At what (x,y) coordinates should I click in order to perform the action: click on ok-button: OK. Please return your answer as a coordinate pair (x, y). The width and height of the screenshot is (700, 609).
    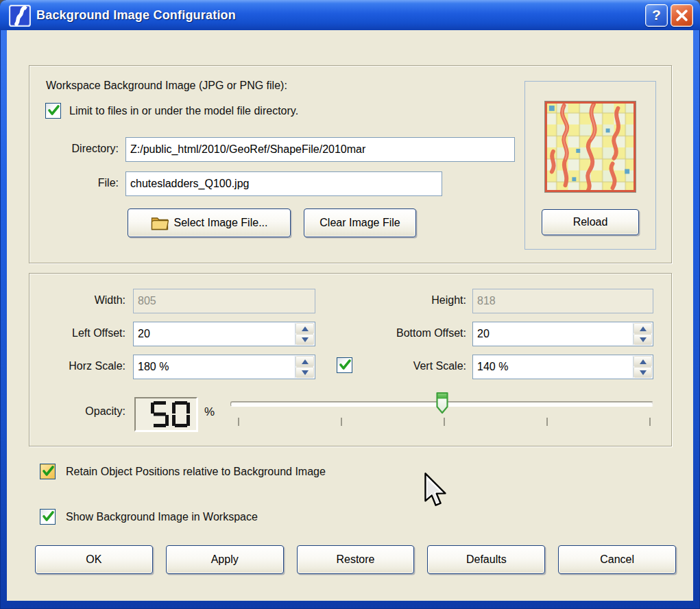
    Looking at the image, I should click on (94, 560).